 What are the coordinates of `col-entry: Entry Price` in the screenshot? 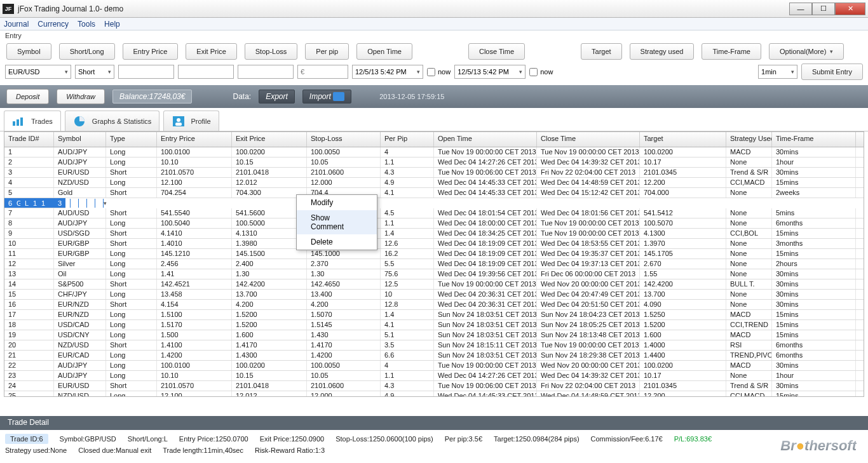 It's located at (194, 140).